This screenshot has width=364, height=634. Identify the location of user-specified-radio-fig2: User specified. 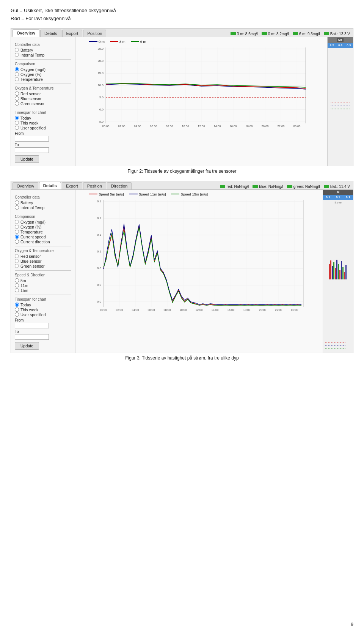
(43, 128).